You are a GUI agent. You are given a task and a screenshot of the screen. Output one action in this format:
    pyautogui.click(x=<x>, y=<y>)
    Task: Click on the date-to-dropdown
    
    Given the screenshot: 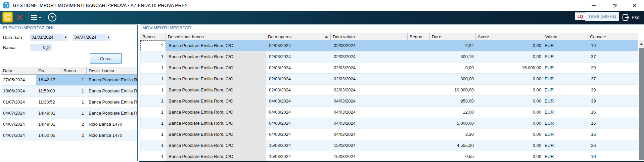 What is the action you would take?
    pyautogui.click(x=108, y=37)
    